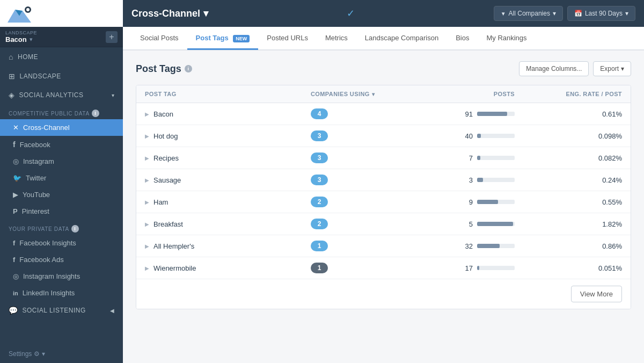 Image resolution: width=644 pixels, height=363 pixels. What do you see at coordinates (472, 158) in the screenshot?
I see `posts-cell-2: 7` at bounding box center [472, 158].